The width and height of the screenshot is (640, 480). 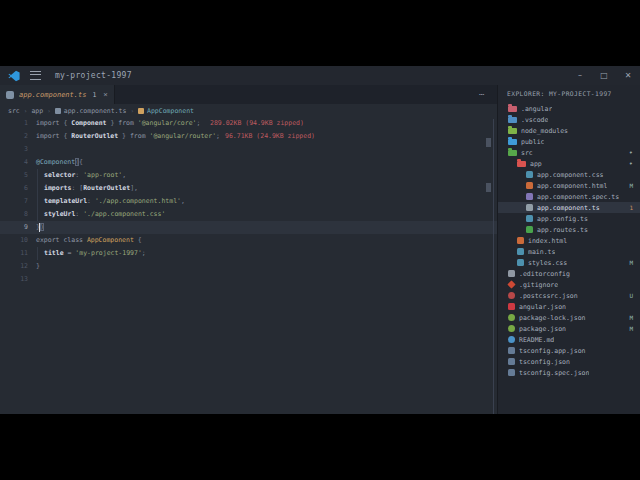 What do you see at coordinates (569, 152) in the screenshot?
I see `explorer-item-src: src•` at bounding box center [569, 152].